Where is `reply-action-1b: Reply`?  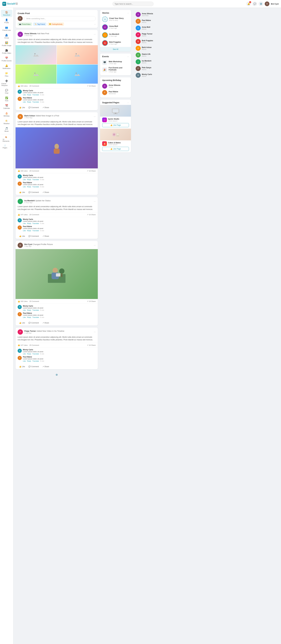
reply-action-1b: Reply is located at coordinates (29, 102).